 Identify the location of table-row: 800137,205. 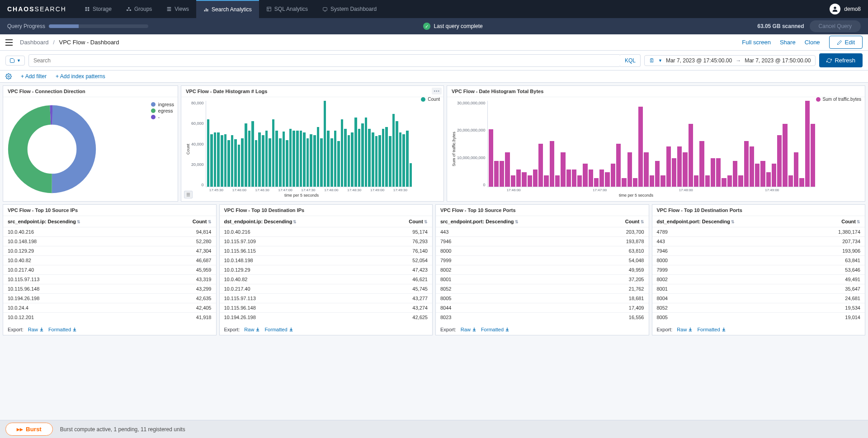
(542, 279).